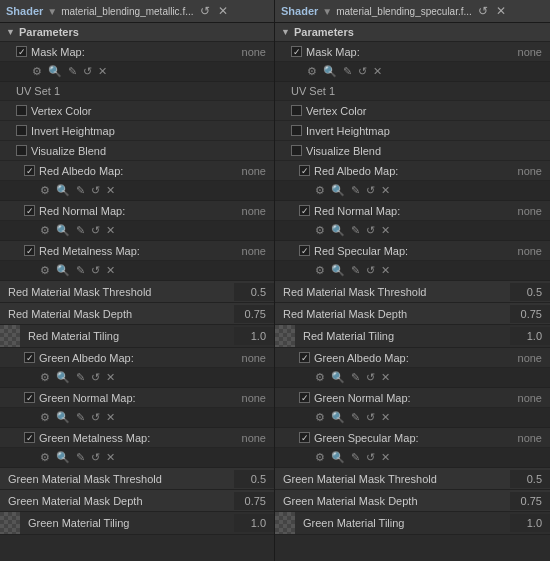 The image size is (550, 561). What do you see at coordinates (530, 501) in the screenshot?
I see `green-param-value-1: 0.75` at bounding box center [530, 501].